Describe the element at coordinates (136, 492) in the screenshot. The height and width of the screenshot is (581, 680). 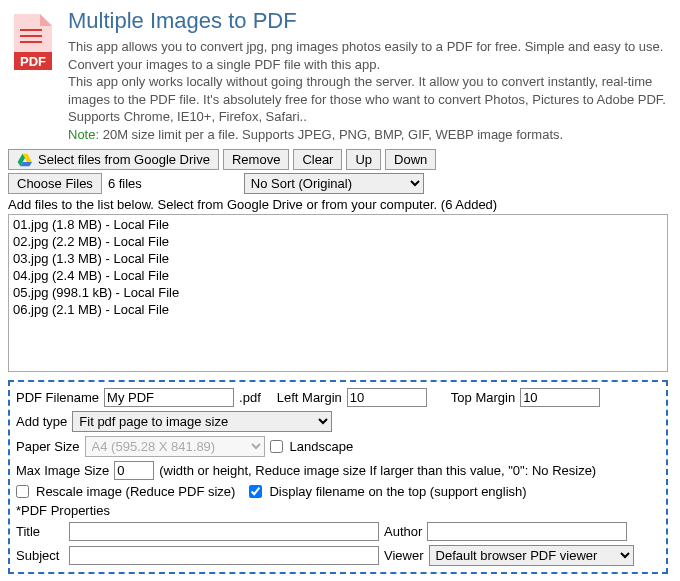
I see `rescale-label: Rescale image (Reduce PDF size)` at that location.